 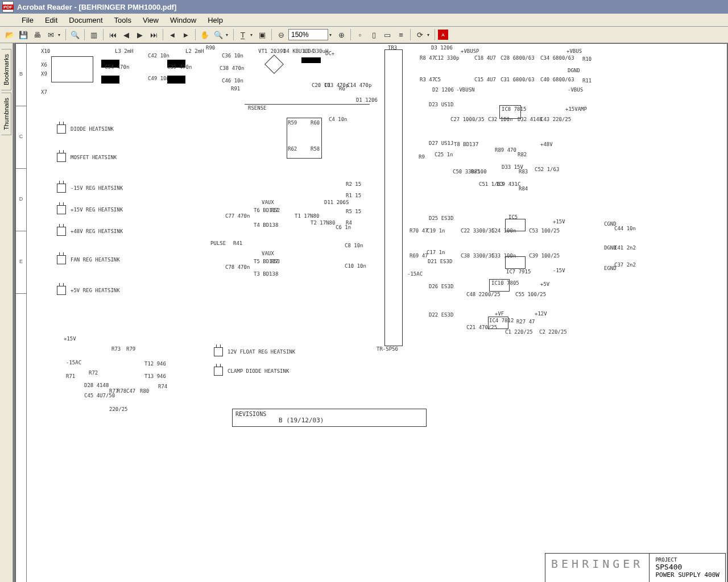 I want to click on zoom-field: 150%, so click(x=308, y=35).